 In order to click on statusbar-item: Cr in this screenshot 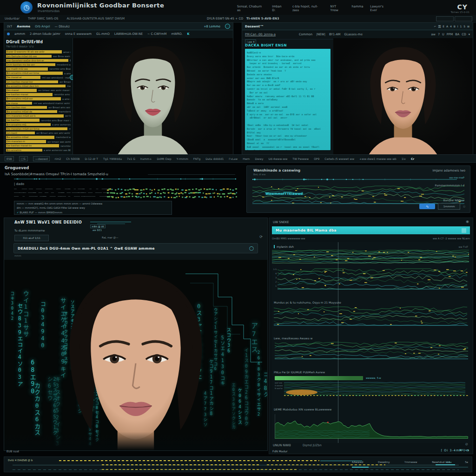, I will do `click(413, 159)`.